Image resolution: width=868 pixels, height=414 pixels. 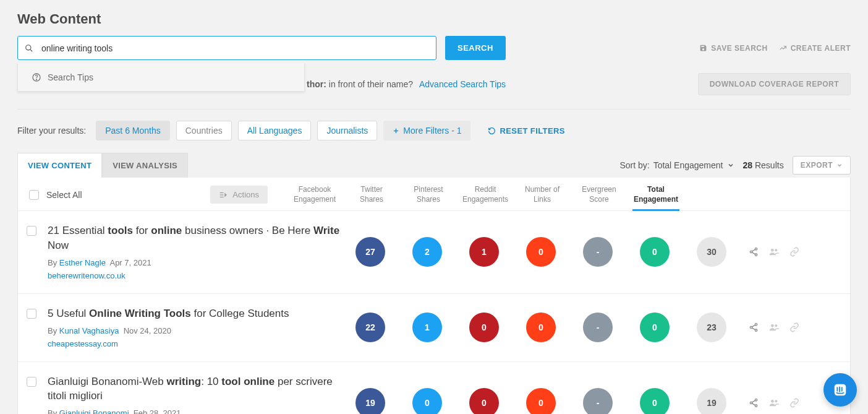 I want to click on tab-view-content: VIEW CONTENT, so click(x=59, y=165).